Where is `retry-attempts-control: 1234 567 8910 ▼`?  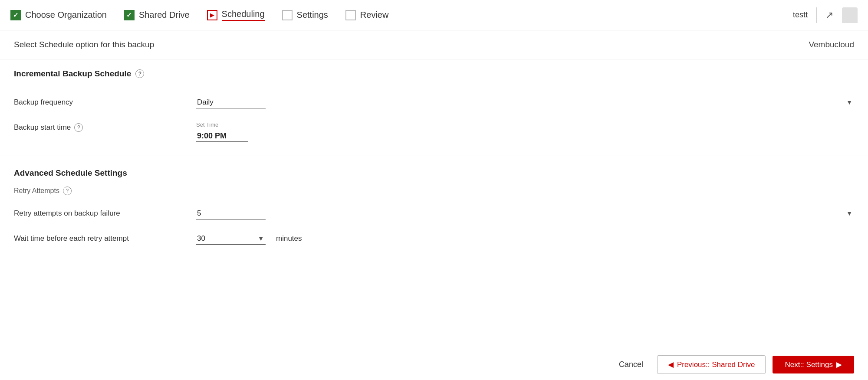 retry-attempts-control: 1234 567 8910 ▼ is located at coordinates (525, 213).